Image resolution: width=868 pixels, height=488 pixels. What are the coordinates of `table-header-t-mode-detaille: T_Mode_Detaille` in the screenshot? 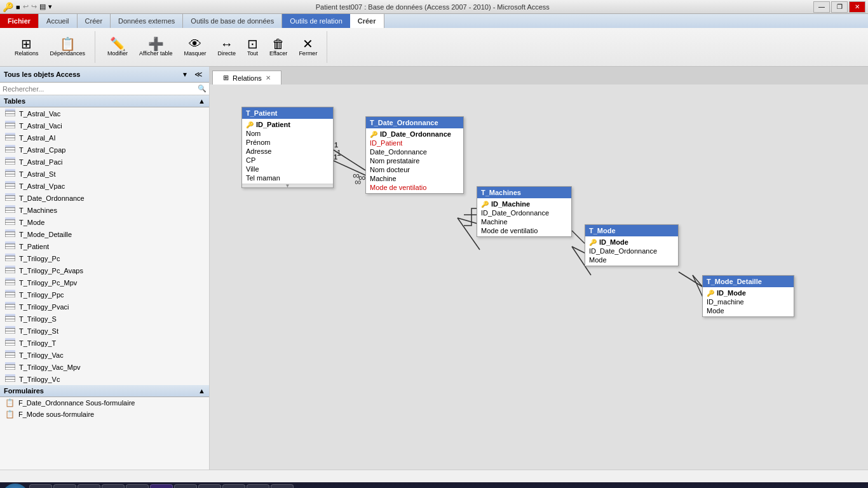 It's located at (749, 281).